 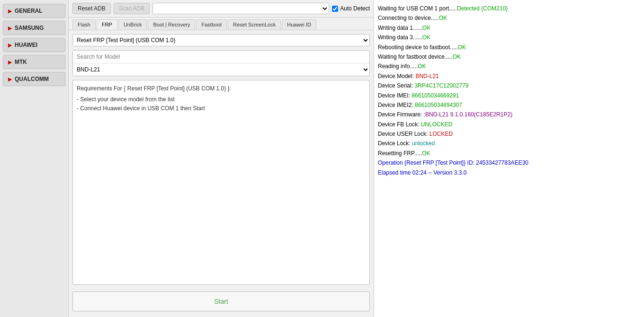 What do you see at coordinates (34, 11) in the screenshot?
I see `sidebar-item-general: ▶GENERAL` at bounding box center [34, 11].